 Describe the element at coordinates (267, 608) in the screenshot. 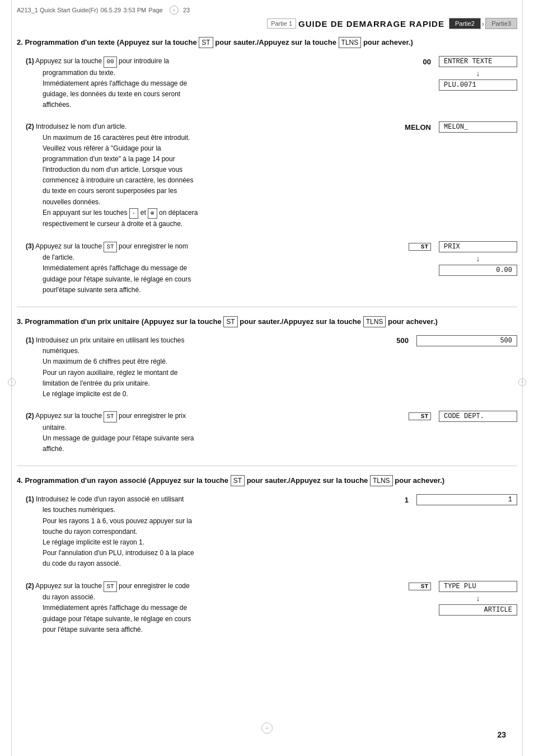

I see `step-4-2: (2) Appuyez sur la touche ST pour enregi…` at that location.